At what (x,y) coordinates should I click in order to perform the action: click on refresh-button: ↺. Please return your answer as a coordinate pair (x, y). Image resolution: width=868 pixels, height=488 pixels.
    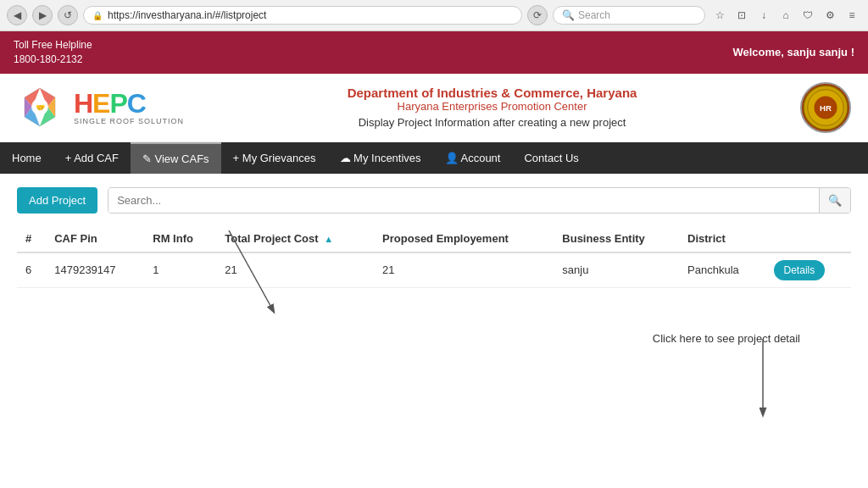
    Looking at the image, I should click on (68, 15).